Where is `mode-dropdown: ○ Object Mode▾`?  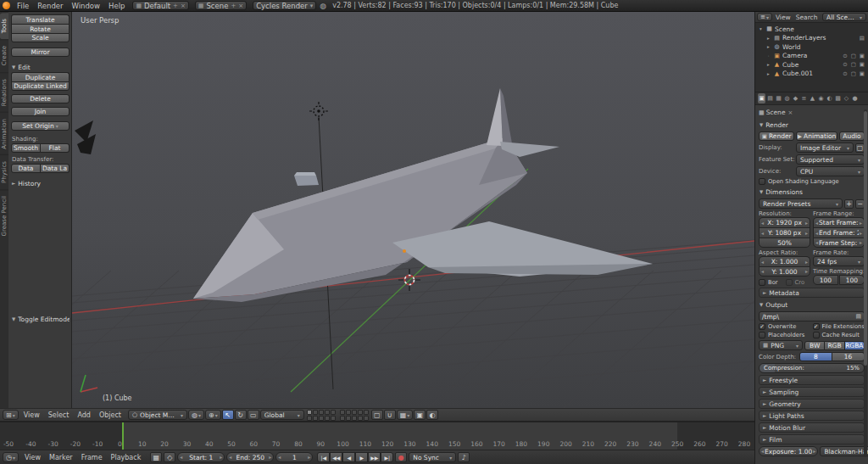
mode-dropdown: ○ Object Mode▾ is located at coordinates (158, 415).